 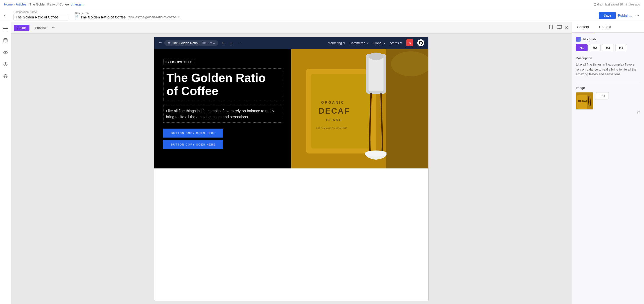 What do you see at coordinates (583, 27) in the screenshot?
I see `tab-content: Content` at bounding box center [583, 27].